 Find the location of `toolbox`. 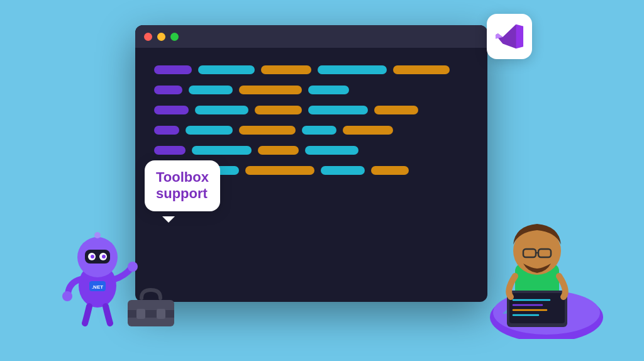

toolbox is located at coordinates (151, 306).